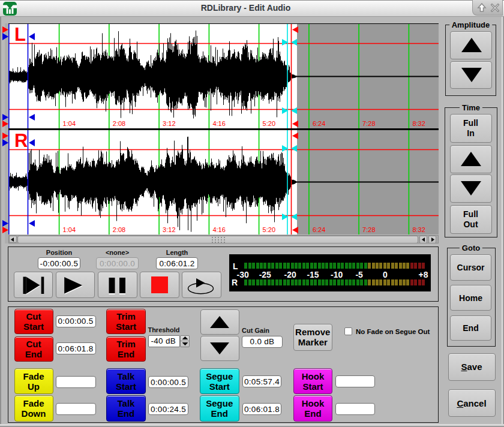 This screenshot has height=427, width=504. I want to click on svg-text: R, so click(21, 140).